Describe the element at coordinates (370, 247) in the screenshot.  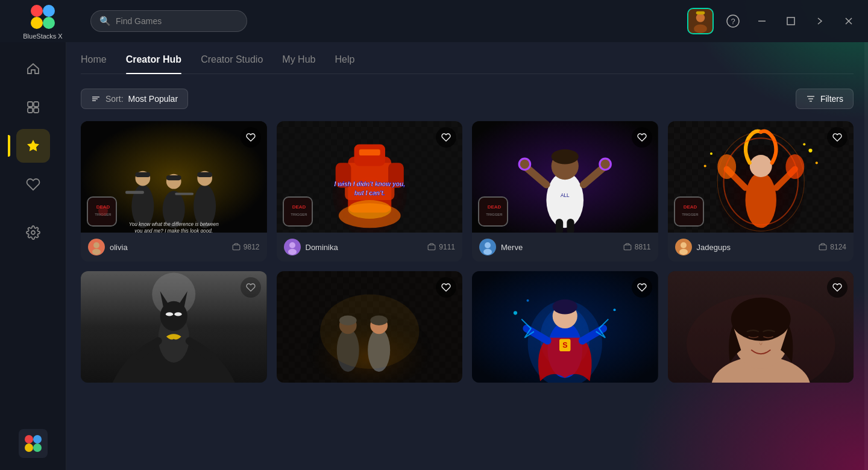
I see `card-2-footer: Dominika 9111` at that location.